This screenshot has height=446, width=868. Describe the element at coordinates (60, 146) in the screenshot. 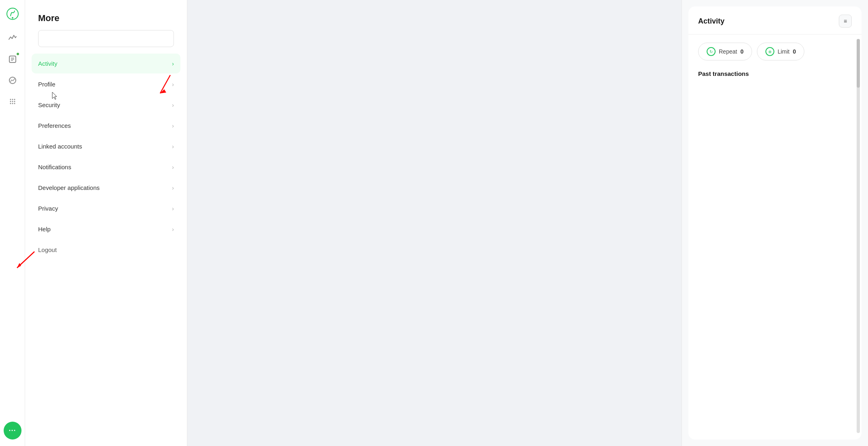

I see `menu-item-label: Linked accounts` at that location.